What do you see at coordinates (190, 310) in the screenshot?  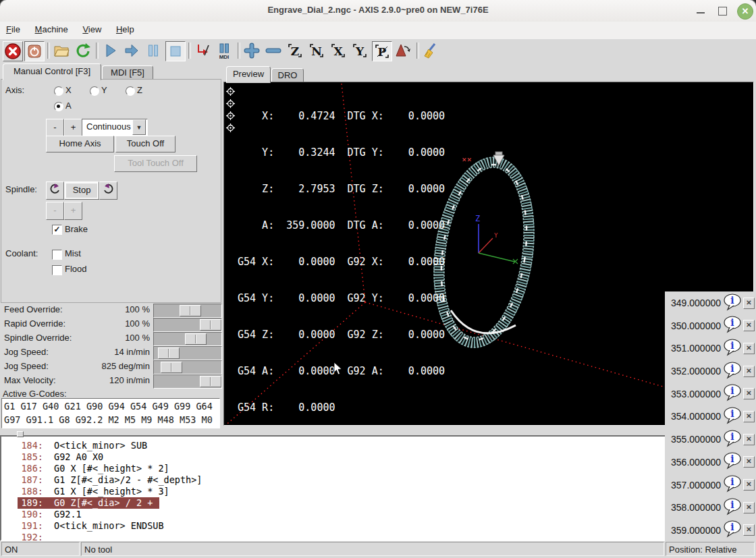 I see `feed-override-thumb` at bounding box center [190, 310].